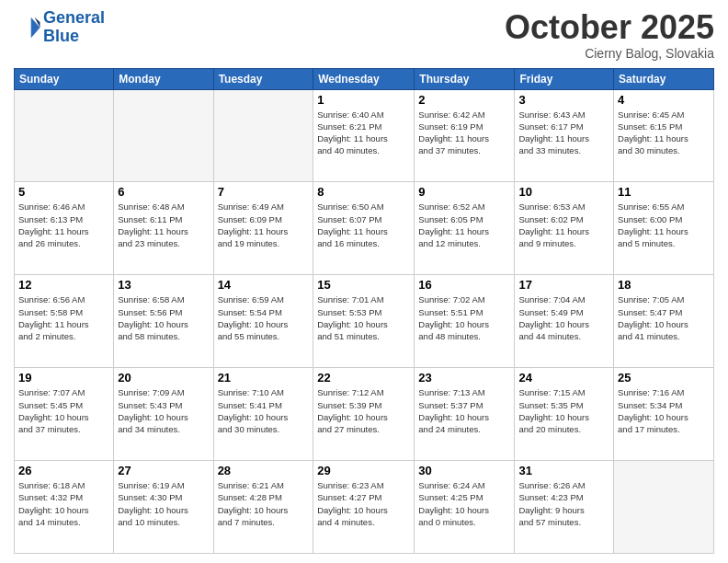 The width and height of the screenshot is (728, 563). I want to click on day-cell: 29Sunrise: 6:23 AM Sunset: 4:27 PM Dayli…, so click(364, 508).